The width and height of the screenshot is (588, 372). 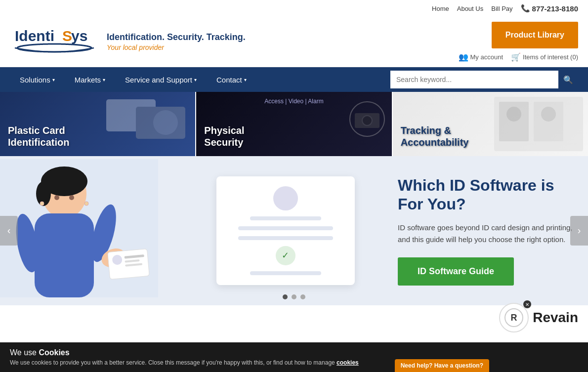 What do you see at coordinates (518, 41) in the screenshot?
I see `header-right: Product Library 👥 My account 🛒 Items of …` at bounding box center [518, 41].